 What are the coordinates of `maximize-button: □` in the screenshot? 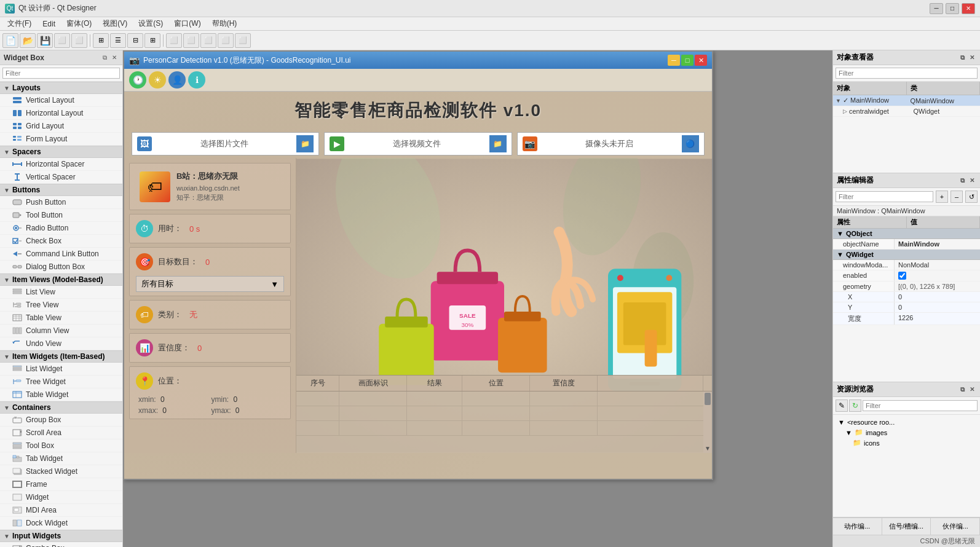 It's located at (952, 9).